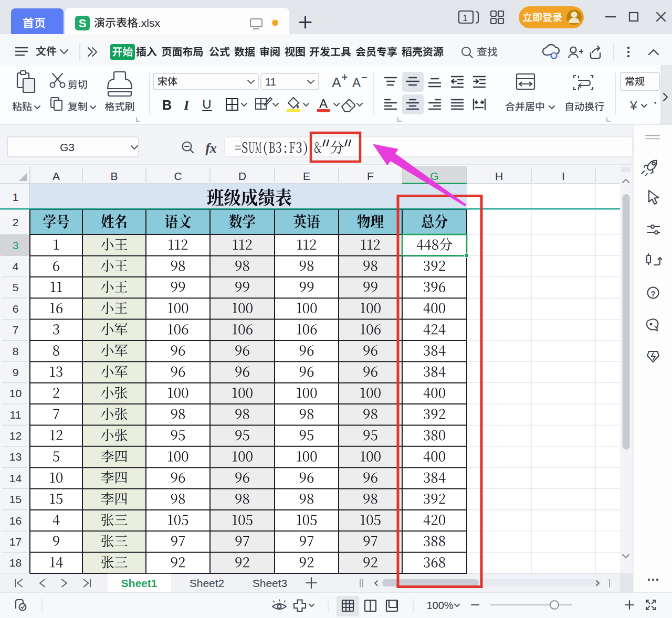  I want to click on svg-text: S, so click(83, 23).